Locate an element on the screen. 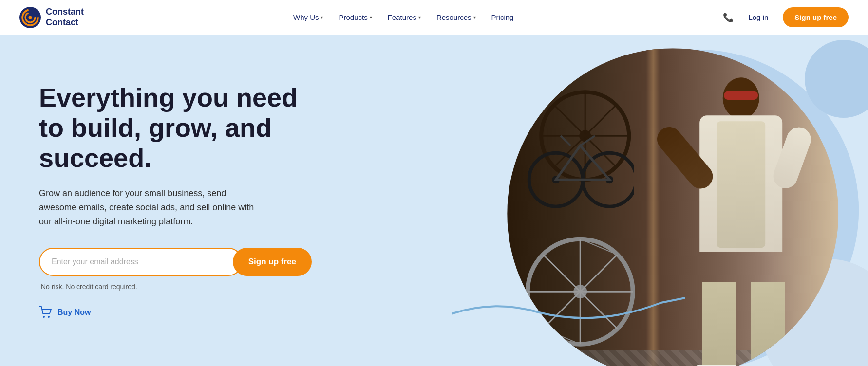 The height and width of the screenshot is (366, 868). nav-links: Why Us ▾ Products ▾ Features ▾ Resources… is located at coordinates (403, 18).